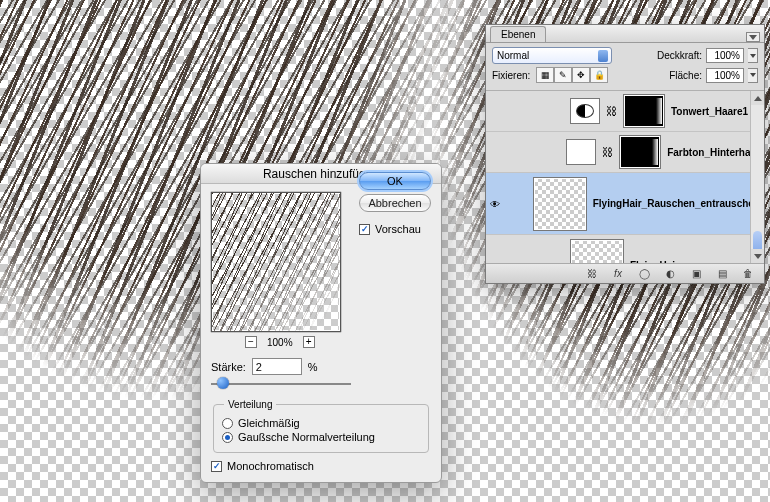 The image size is (770, 502). I want to click on radio-gaussian-label: Gaußsche Normalverteilung, so click(306, 437).